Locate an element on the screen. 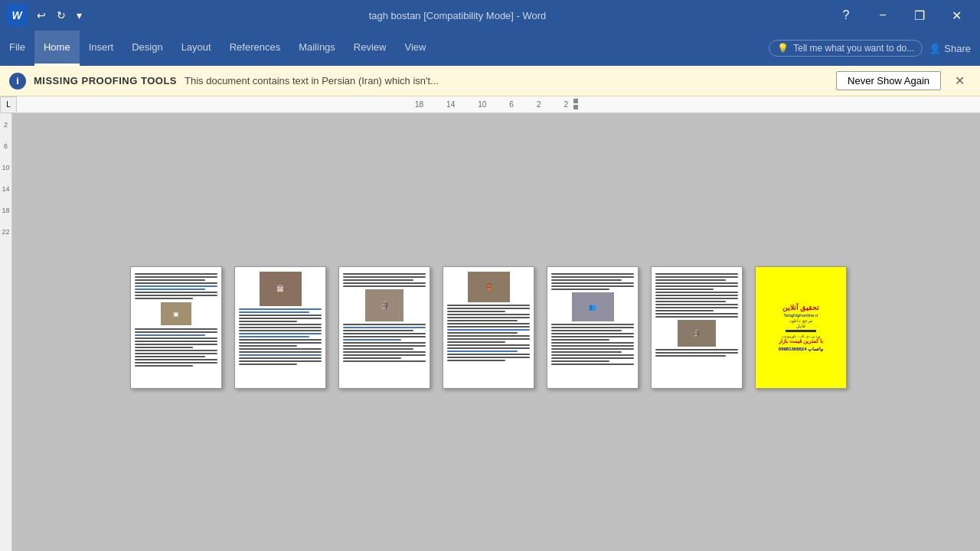 The image size is (980, 551). vertical-ruler: 2 6 10 14 18 22 is located at coordinates (6, 332).